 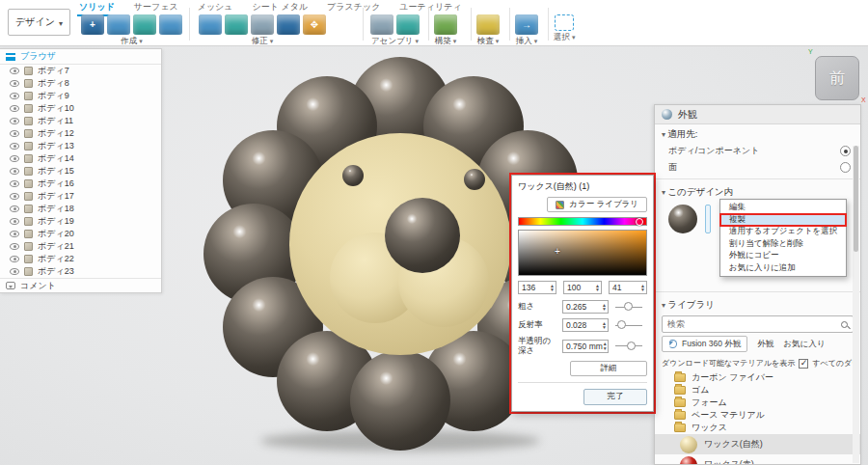 What do you see at coordinates (527, 25) in the screenshot?
I see `insert-mesh-icon: →` at bounding box center [527, 25].